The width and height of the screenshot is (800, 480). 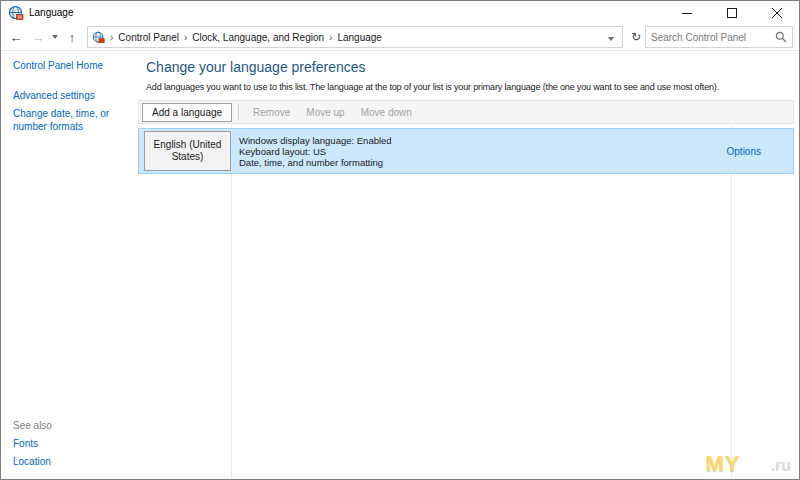 I want to click on breadcrumb-language: Language, so click(x=360, y=38).